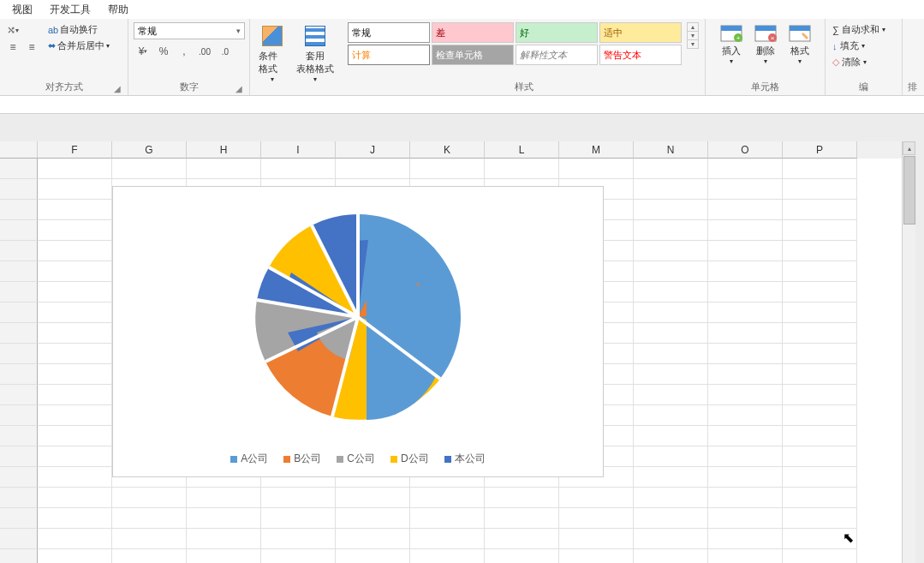 The image size is (924, 563). I want to click on number-format-combo: 常规 ▾, so click(189, 31).